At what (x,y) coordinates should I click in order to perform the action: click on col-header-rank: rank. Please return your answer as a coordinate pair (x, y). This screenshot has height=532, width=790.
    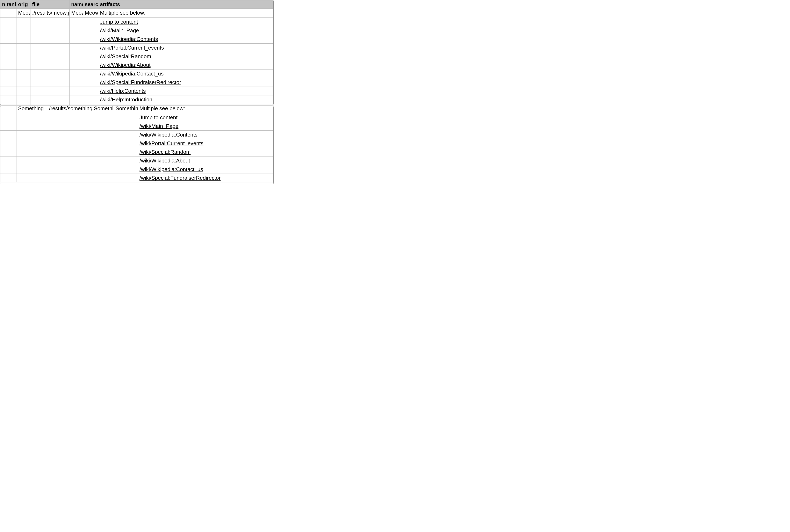
    Looking at the image, I should click on (11, 4).